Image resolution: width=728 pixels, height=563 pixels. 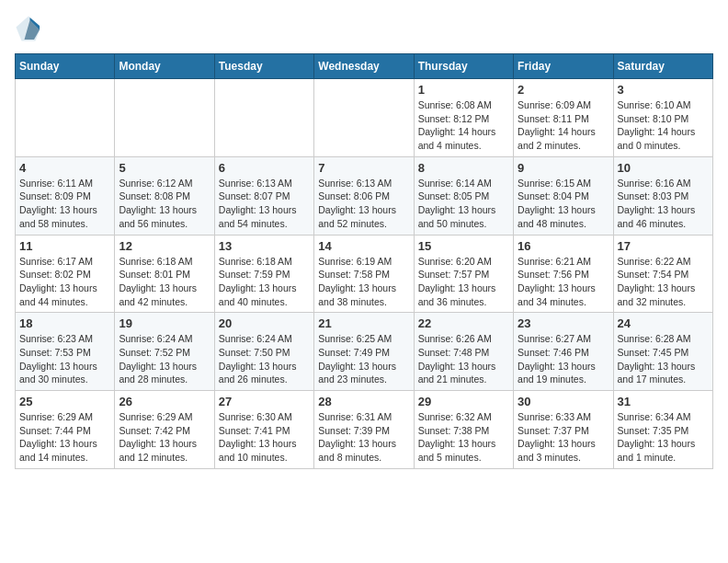 What do you see at coordinates (364, 204) in the screenshot?
I see `day-info: Sunrise: 6:13 AMSunset: 8:06 PMDaylight:…` at bounding box center [364, 204].